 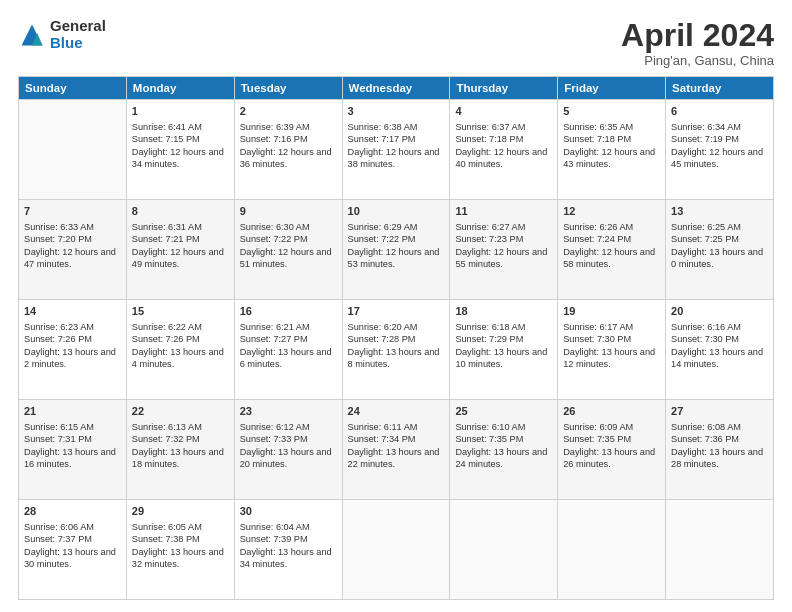 I want to click on sunrise-text: Sunrise: 6:37 AM, so click(x=504, y=127).